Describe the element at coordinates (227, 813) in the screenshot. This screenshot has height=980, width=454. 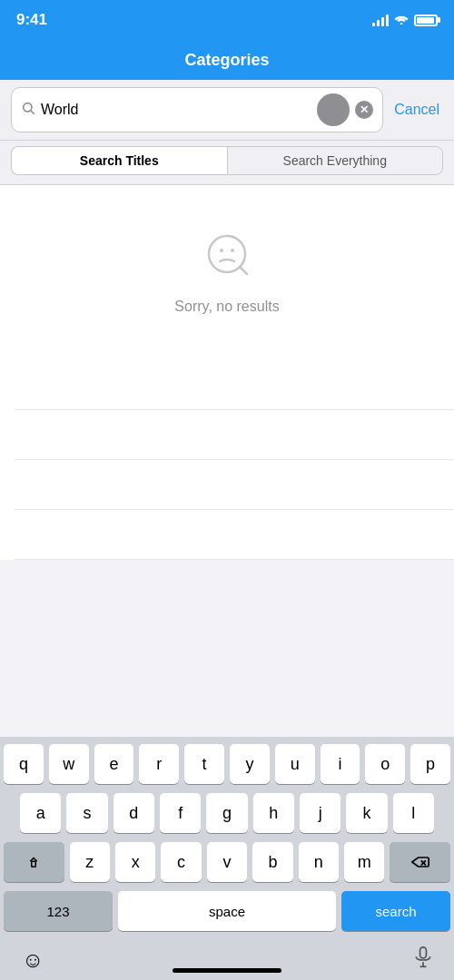
I see `key-g: g` at that location.